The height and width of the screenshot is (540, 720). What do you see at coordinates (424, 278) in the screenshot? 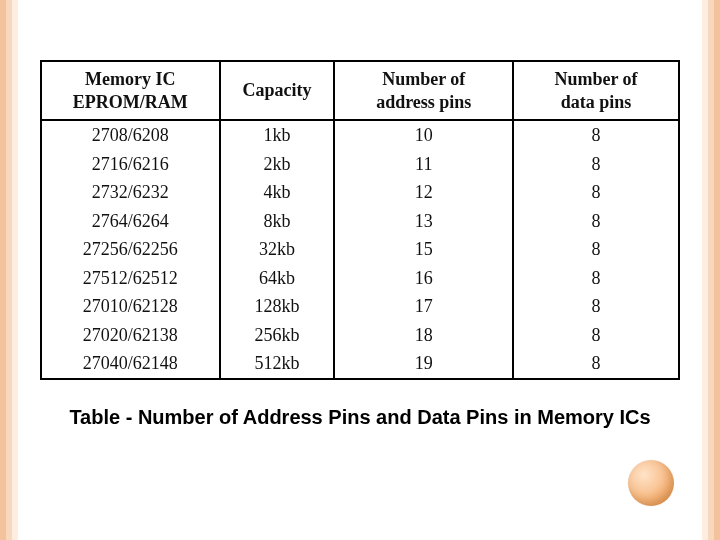
I see `cell-addr: 16` at bounding box center [424, 278].